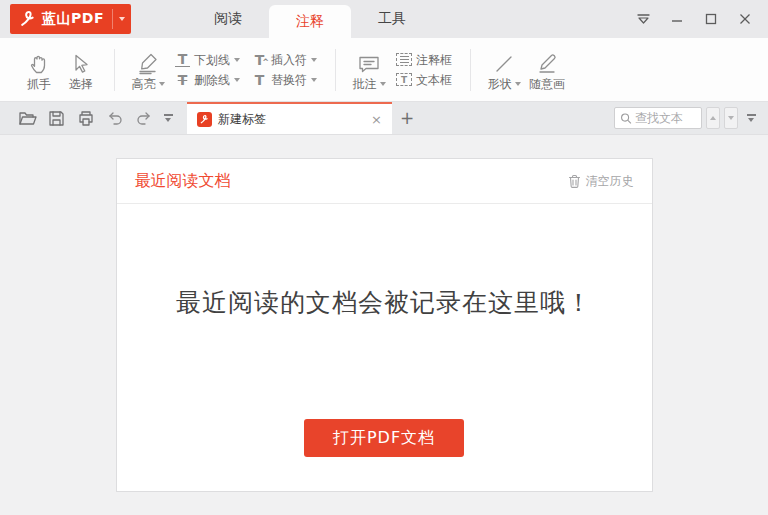  I want to click on open-pdf-button: 打开PDF文档, so click(384, 438).